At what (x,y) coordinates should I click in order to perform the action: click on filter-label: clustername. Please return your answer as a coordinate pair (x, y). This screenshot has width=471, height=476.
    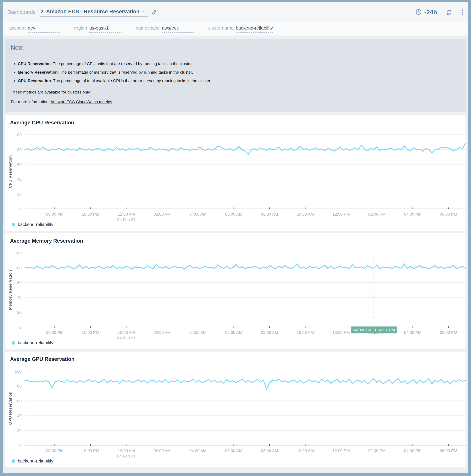
    Looking at the image, I should click on (221, 28).